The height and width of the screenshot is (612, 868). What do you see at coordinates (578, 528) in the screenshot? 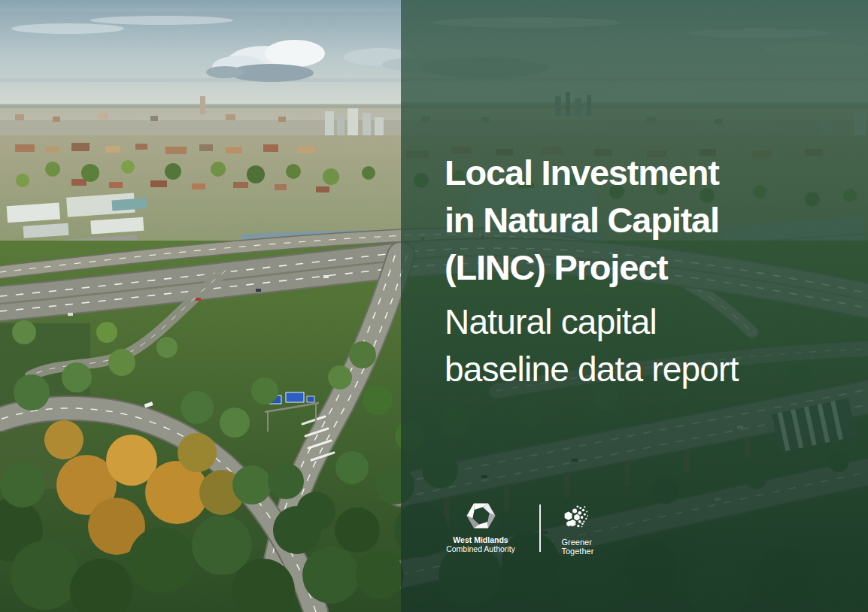
I see `greener-together-logo-block: Greener Together` at bounding box center [578, 528].